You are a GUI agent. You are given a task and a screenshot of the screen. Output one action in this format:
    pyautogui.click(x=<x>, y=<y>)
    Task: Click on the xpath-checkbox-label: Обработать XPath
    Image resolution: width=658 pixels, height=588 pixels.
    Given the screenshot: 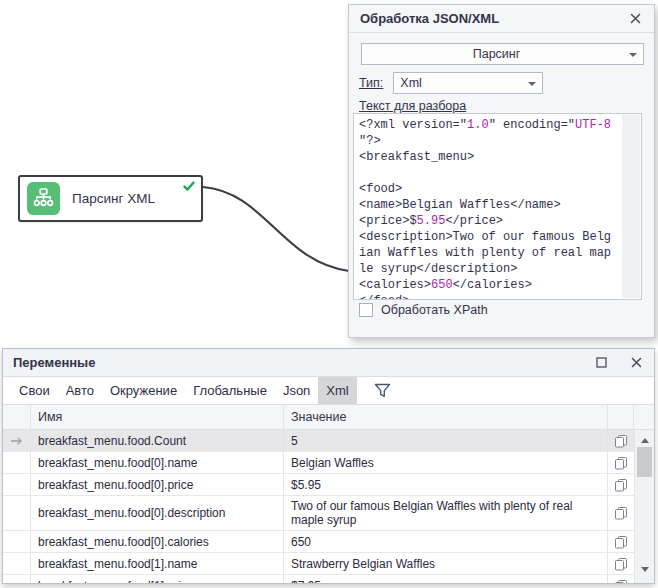 What is the action you would take?
    pyautogui.click(x=434, y=310)
    